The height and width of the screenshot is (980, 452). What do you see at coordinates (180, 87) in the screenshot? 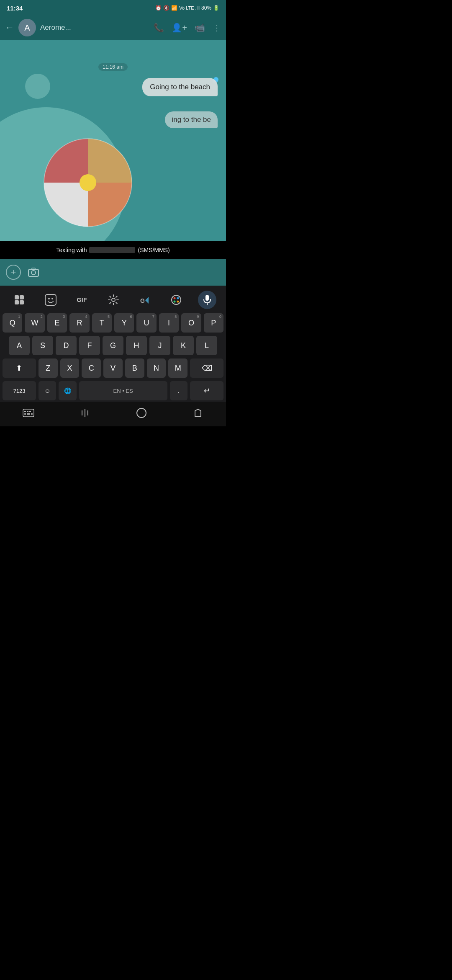
I see `message-bubble: Going to the beach` at bounding box center [180, 87].